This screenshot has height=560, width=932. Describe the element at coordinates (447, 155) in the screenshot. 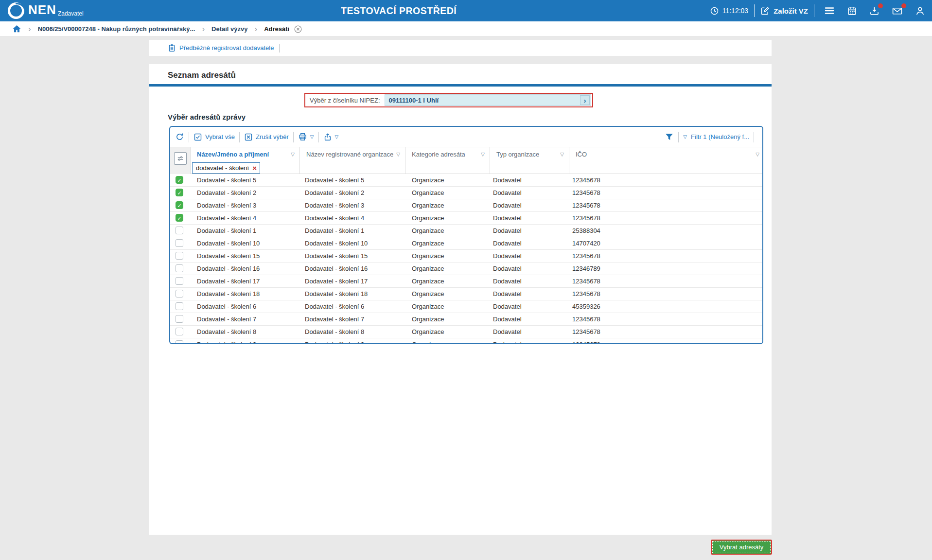

I see `column-header-category: Kategorie adresáta ▽` at that location.